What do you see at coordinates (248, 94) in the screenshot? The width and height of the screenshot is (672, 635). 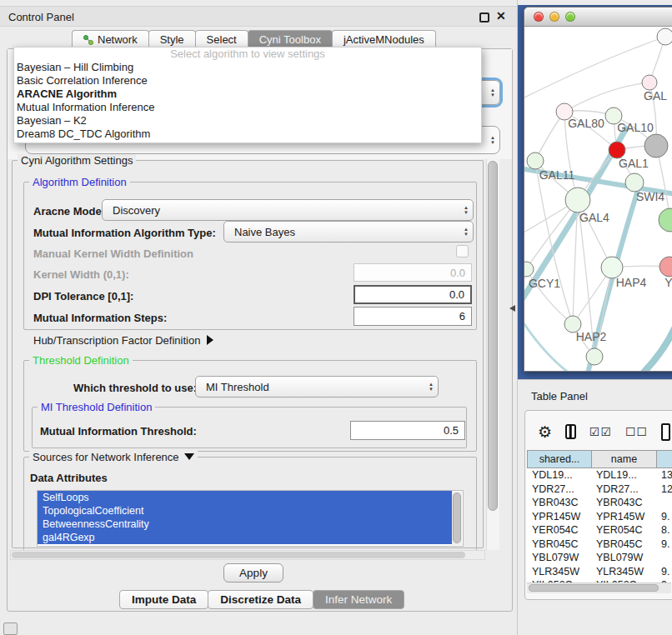 I see `algorithm-option-aracne-algorithm: ARACNE Algorithm` at bounding box center [248, 94].